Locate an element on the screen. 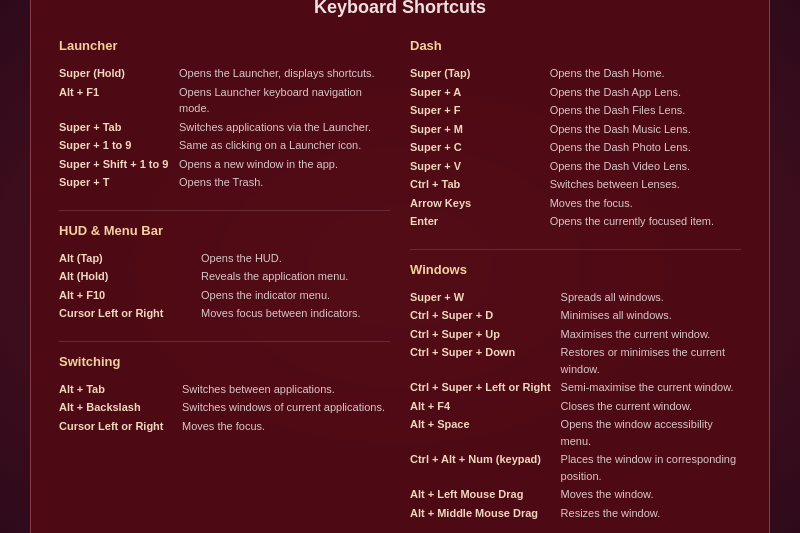 The height and width of the screenshot is (533, 800). shortcut-key: Arrow Keys is located at coordinates (480, 204).